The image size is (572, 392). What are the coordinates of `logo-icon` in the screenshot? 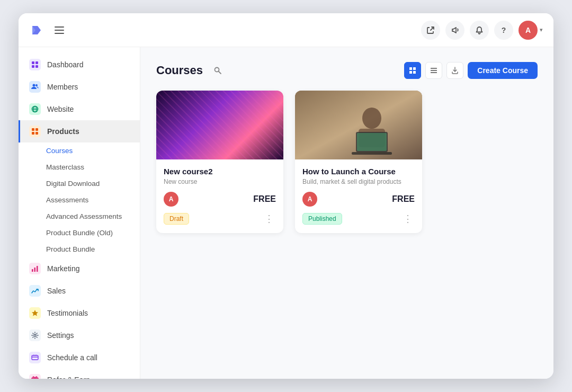 It's located at (37, 30).